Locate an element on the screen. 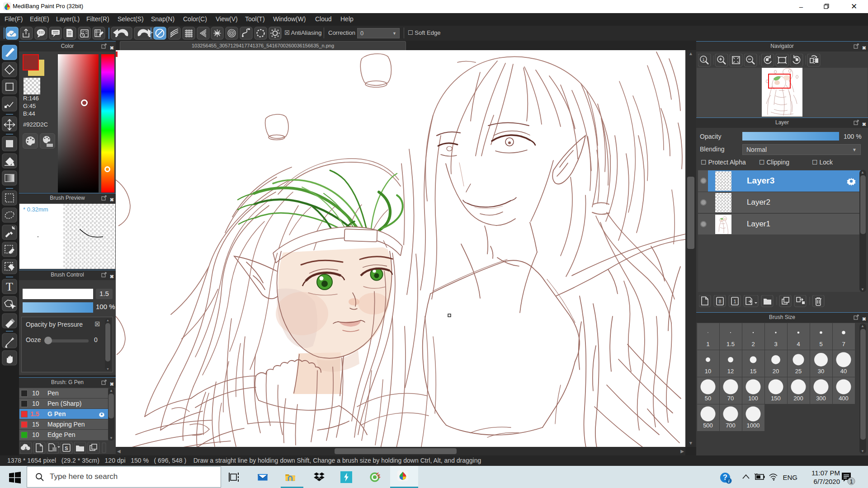 This screenshot has width=868, height=488. svg-text: 1.5 is located at coordinates (731, 344).